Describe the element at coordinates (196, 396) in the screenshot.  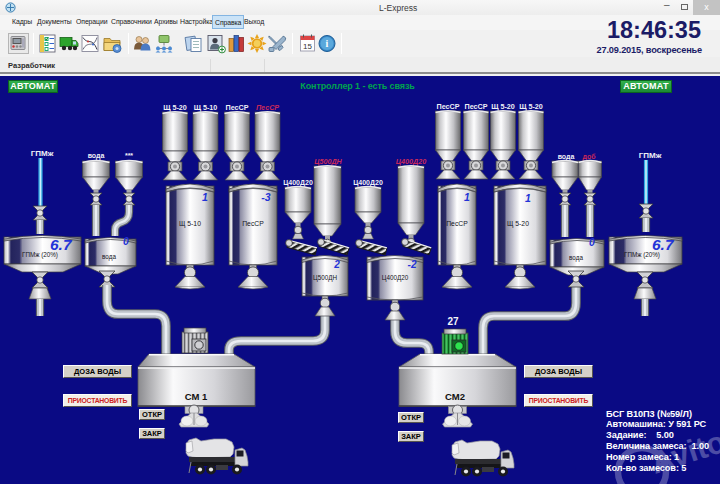
I see `svg-text: СМ 1` at that location.